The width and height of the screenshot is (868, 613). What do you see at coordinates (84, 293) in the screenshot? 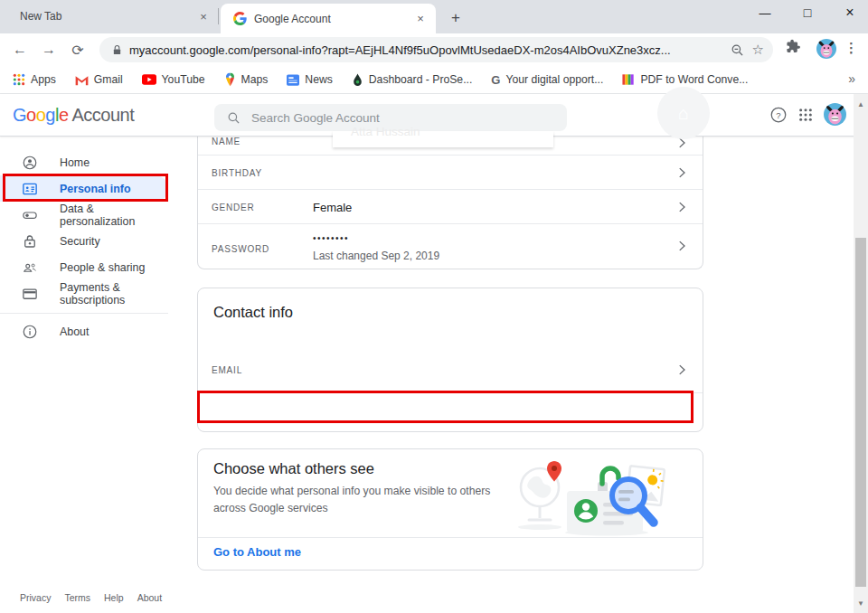
I see `sidebar-item-payments: Payments & subscriptions` at bounding box center [84, 293].